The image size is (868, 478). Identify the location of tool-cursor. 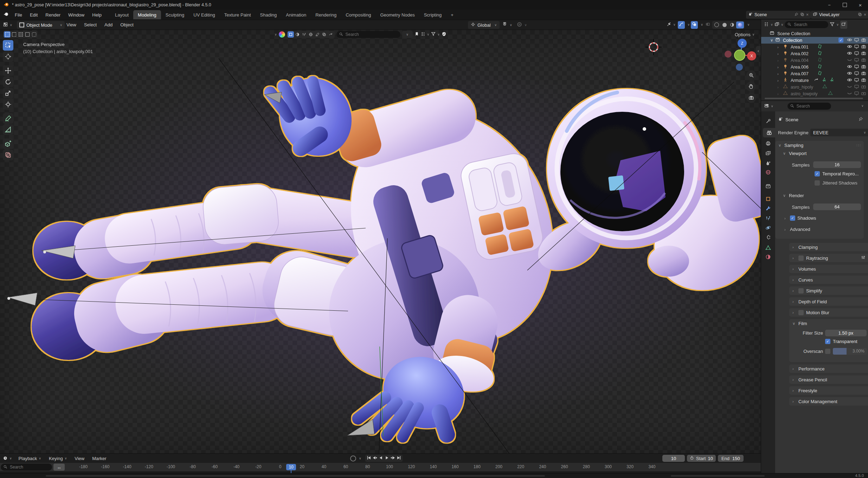
(8, 57).